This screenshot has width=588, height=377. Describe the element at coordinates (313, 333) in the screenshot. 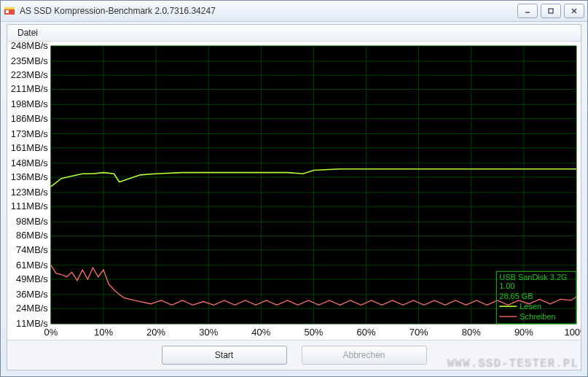

I see `svg-text: 50%` at that location.